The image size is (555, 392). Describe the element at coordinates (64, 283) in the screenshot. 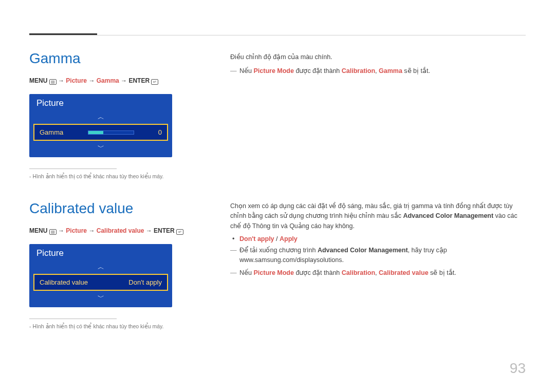

I see `osd-item-label: Calibrated value` at that location.